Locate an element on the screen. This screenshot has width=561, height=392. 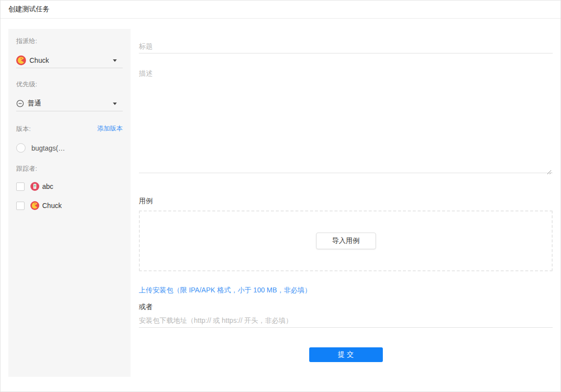
follower-name: abc is located at coordinates (48, 186).